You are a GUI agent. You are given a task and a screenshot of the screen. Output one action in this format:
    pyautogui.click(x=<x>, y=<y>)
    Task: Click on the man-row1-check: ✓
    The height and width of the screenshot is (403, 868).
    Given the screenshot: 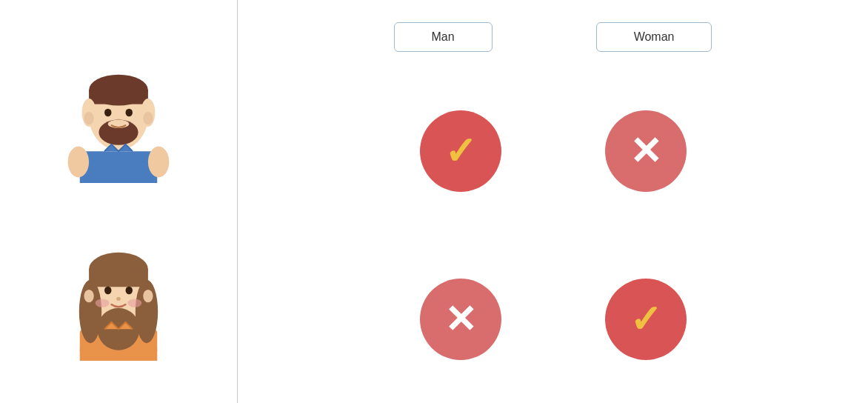 What is the action you would take?
    pyautogui.click(x=461, y=151)
    